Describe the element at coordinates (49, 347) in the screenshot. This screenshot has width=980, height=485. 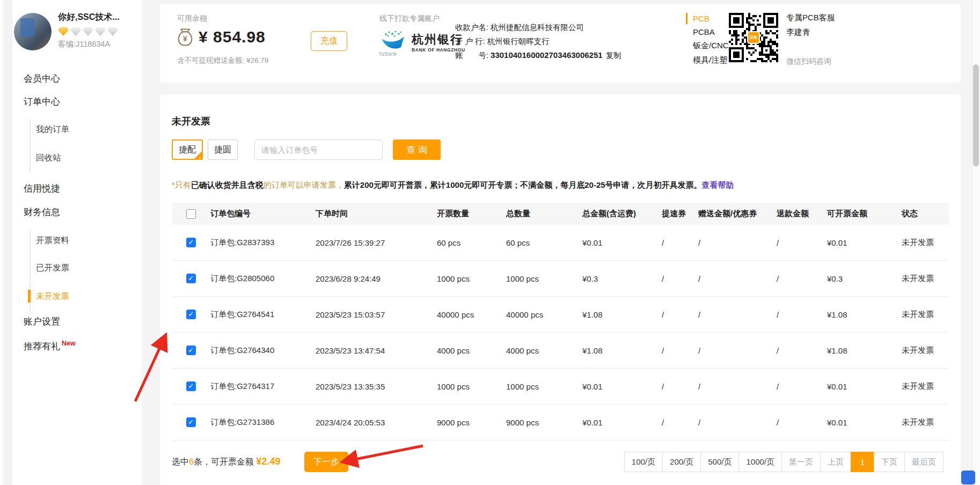
I see `sidebar-item-referral: 推荐有礼New` at that location.